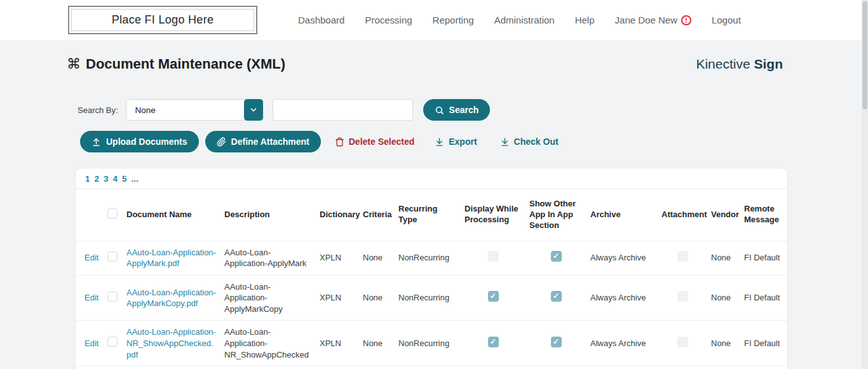 The width and height of the screenshot is (868, 369). What do you see at coordinates (125, 179) in the screenshot?
I see `page-5: 5` at bounding box center [125, 179].